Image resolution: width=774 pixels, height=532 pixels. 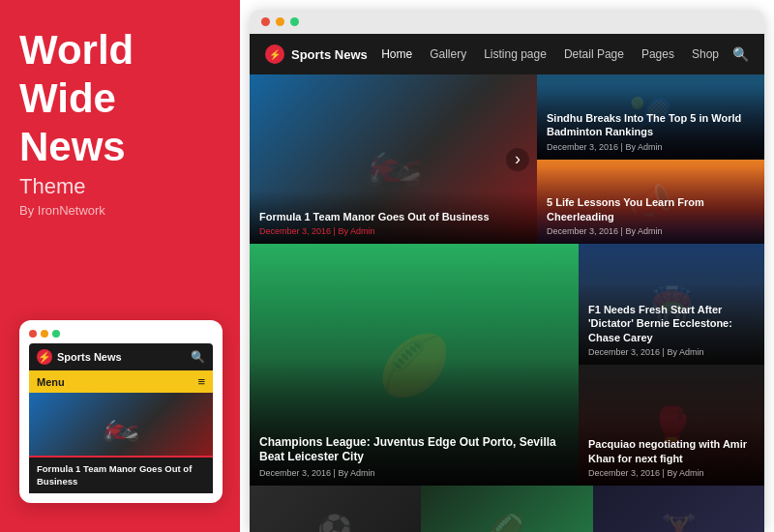 What do you see at coordinates (121, 334) in the screenshot?
I see `mock-dots` at bounding box center [121, 334].